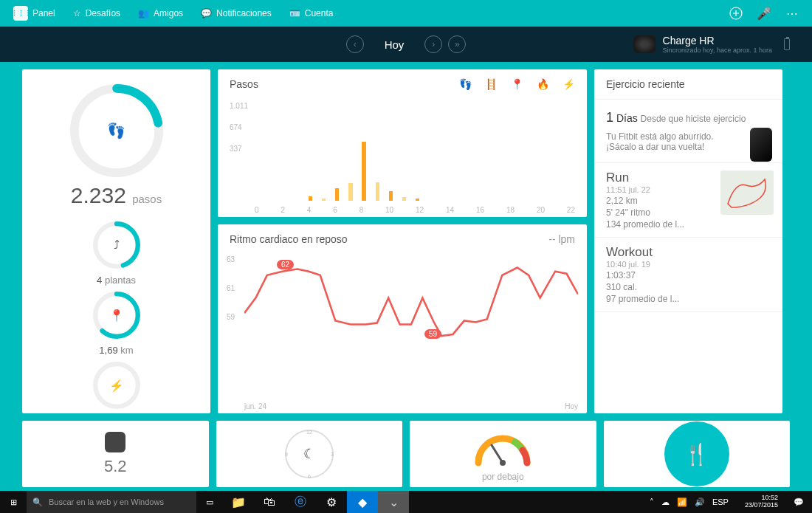 This screenshot has width=812, height=513. Describe the element at coordinates (736, 13) in the screenshot. I see `add-button` at that location.